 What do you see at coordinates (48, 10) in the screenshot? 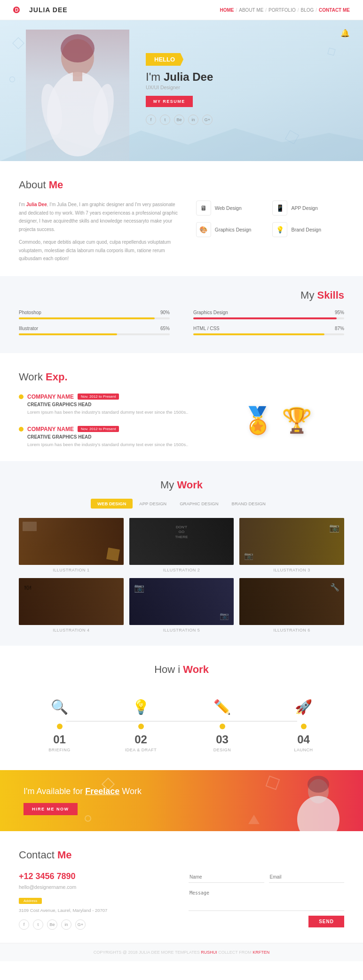
I see `logo-text: JULIA DEE` at bounding box center [48, 10].